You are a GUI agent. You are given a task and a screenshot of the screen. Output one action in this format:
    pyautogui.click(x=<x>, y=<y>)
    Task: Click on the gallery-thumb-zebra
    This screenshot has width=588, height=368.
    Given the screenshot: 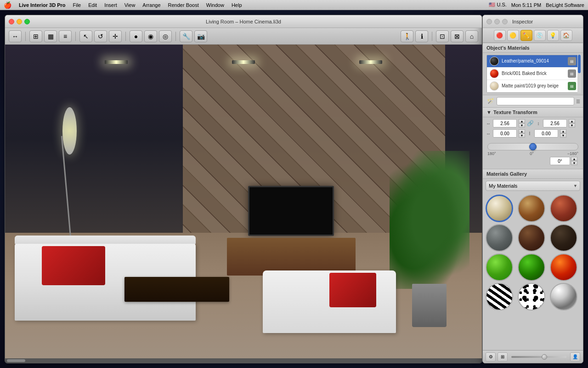 What is the action you would take?
    pyautogui.click(x=499, y=297)
    